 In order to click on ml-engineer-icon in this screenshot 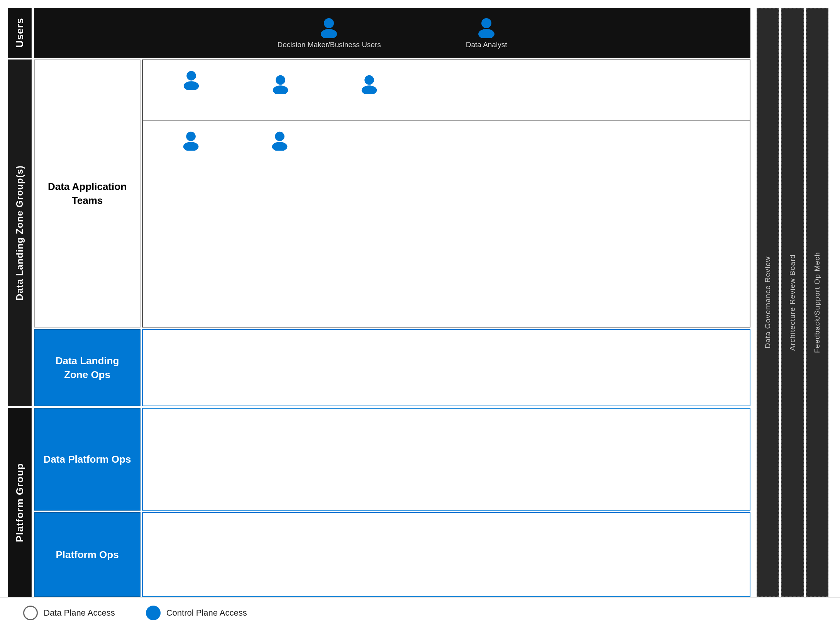, I will do `click(369, 84)`.